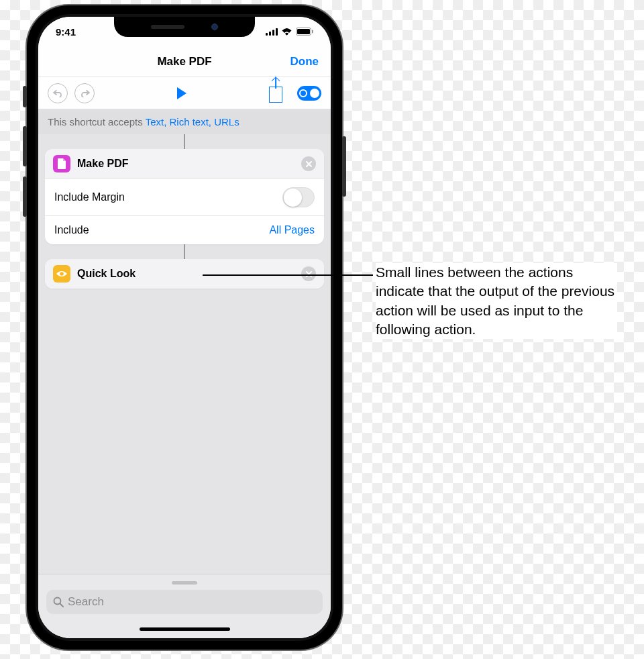  Describe the element at coordinates (287, 32) in the screenshot. I see `wifi-icon` at that location.